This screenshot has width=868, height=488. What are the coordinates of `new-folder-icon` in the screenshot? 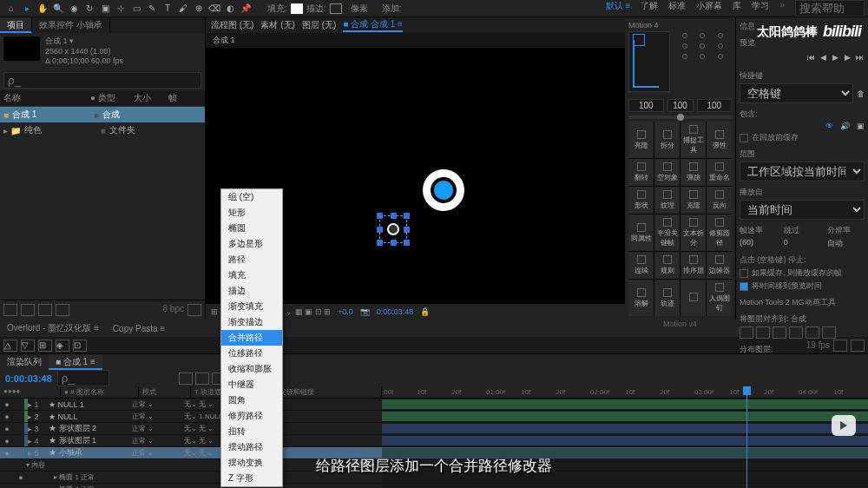 It's located at (62, 310).